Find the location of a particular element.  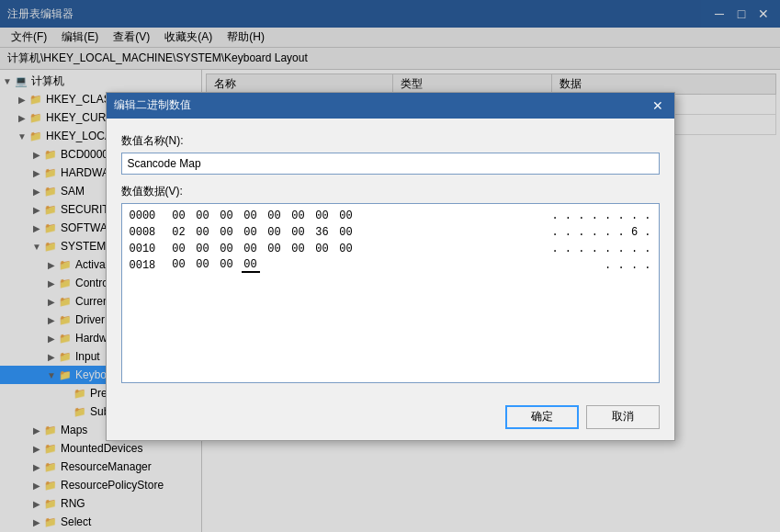

hex-row: 001800000000 . . . . is located at coordinates (390, 266).